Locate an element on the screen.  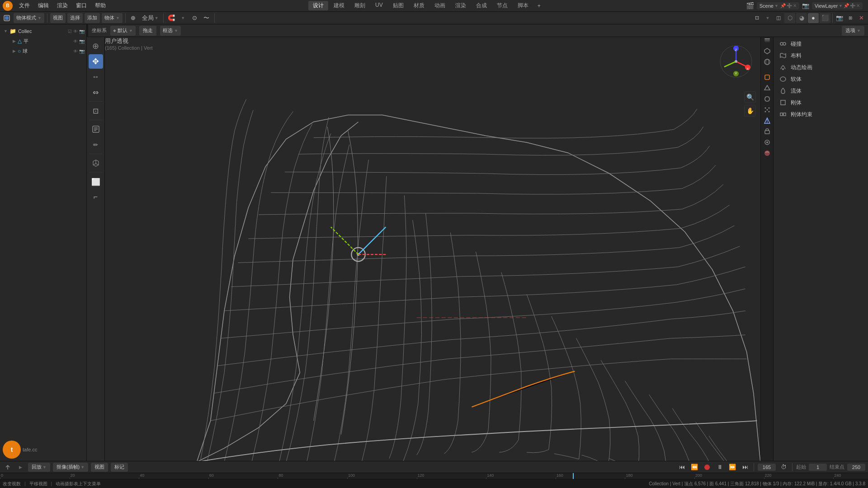
tl-view-btn: 视图 is located at coordinates (99, 467).